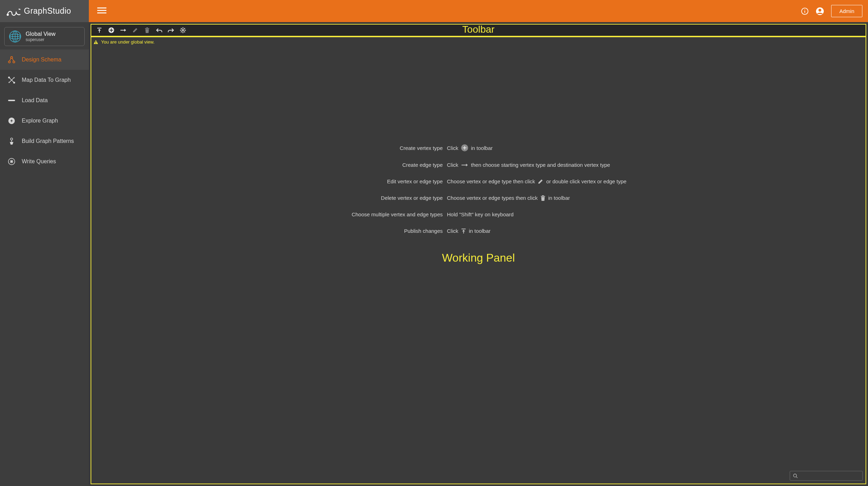 This screenshot has width=868, height=486. Describe the element at coordinates (847, 11) in the screenshot. I see `admin-button: Admin` at that location.